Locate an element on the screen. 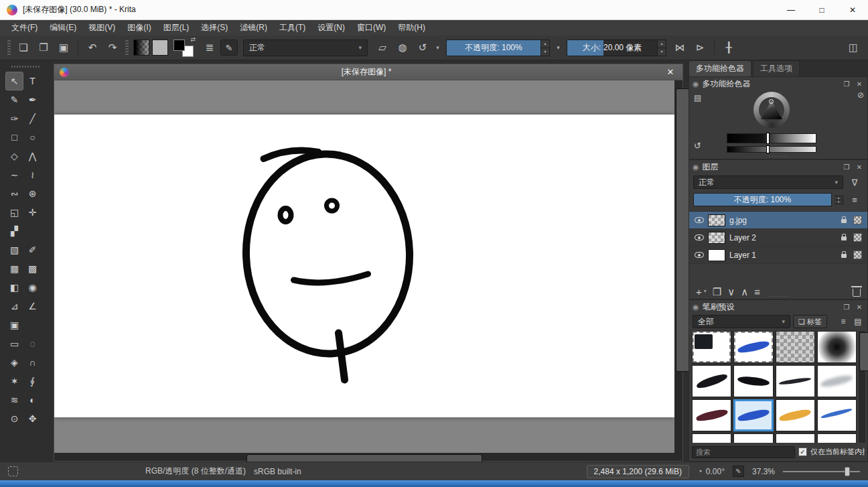  close-document-icon: ✕ is located at coordinates (670, 72).